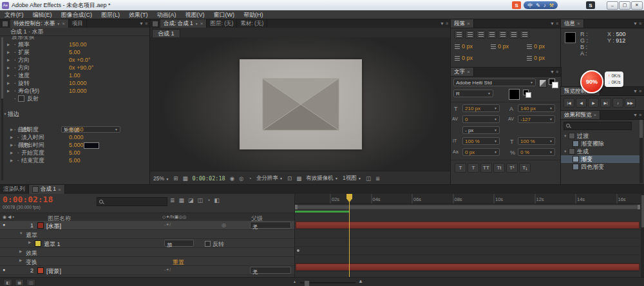 The image size is (644, 286). What do you see at coordinates (43, 15) in the screenshot?
I see `menu-item: 编辑(E)` at bounding box center [43, 15].